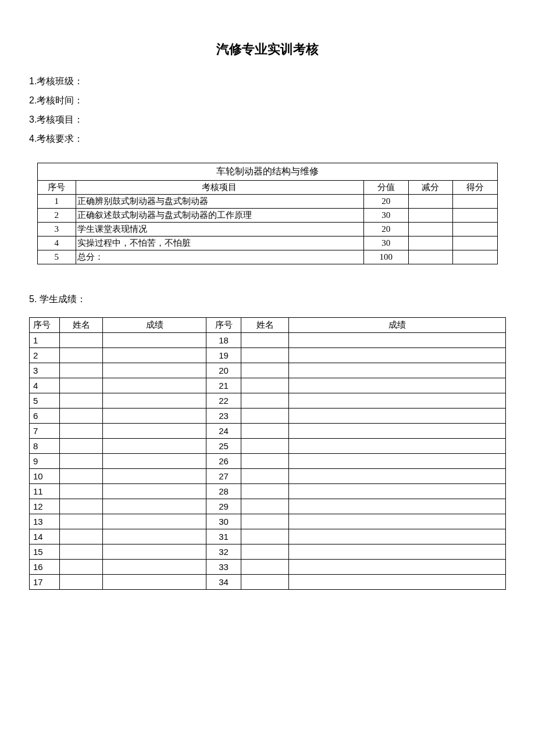  Describe the element at coordinates (268, 386) in the screenshot. I see `scores-row: 421` at that location.